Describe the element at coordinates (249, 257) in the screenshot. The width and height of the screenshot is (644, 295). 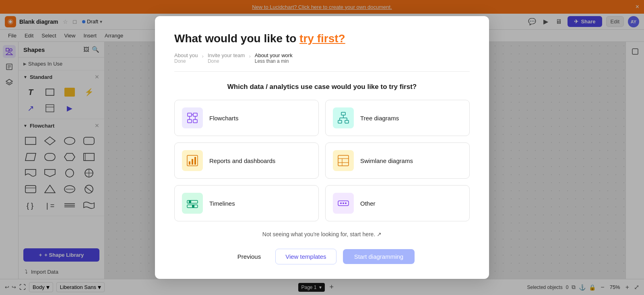
I see `previous-button: Previous` at that location.